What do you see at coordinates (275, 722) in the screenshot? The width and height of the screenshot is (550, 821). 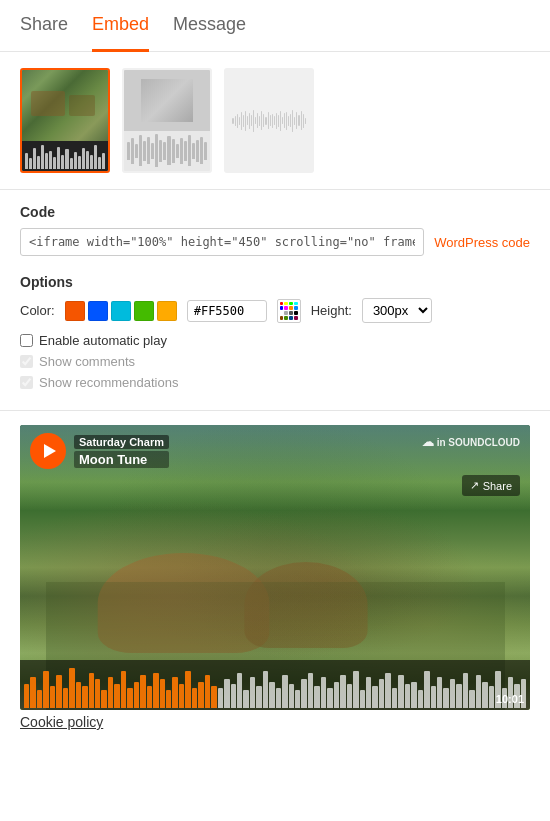 I see `cookie-policy-row: Cookie policy` at bounding box center [275, 722].